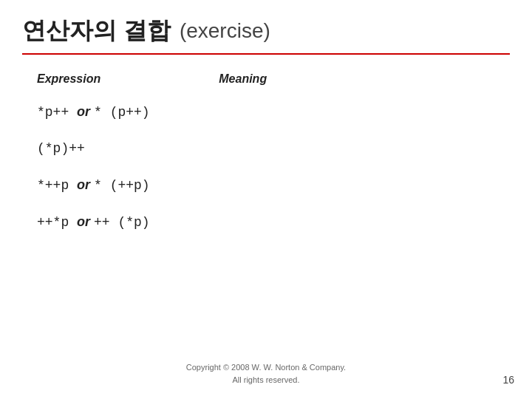 This screenshot has height=399, width=532. Describe the element at coordinates (266, 380) in the screenshot. I see `footer-line2: All rights reserved.` at that location.